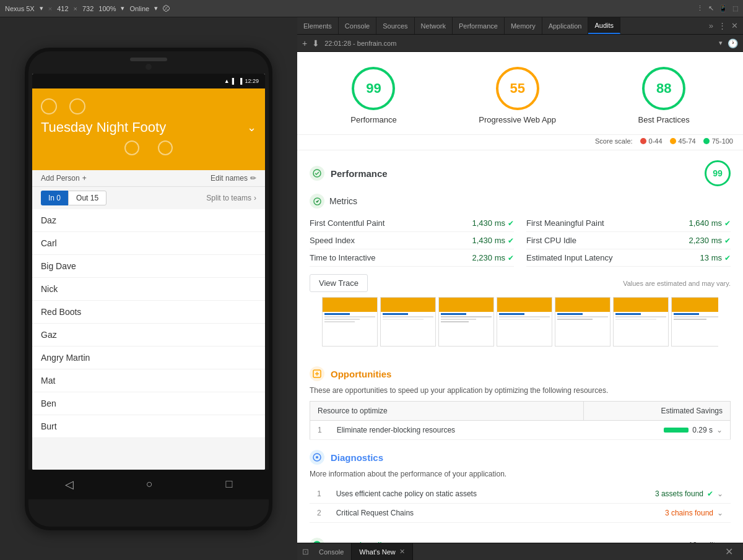 The image size is (743, 560). What do you see at coordinates (317, 457) in the screenshot?
I see `diagnostics-icon` at bounding box center [317, 457].